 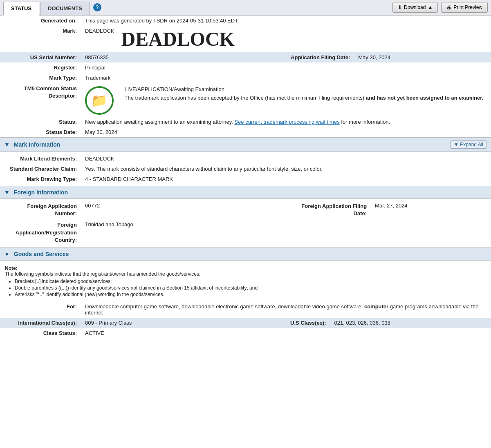 I want to click on foreign-country-value: Trinidad and Tobago, so click(x=286, y=233).